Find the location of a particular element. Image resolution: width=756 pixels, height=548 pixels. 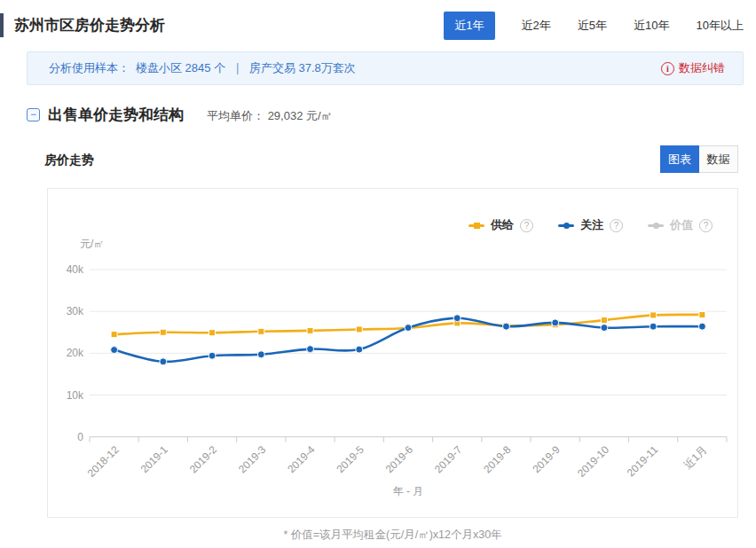

chart-view-button: 图表 is located at coordinates (680, 160).